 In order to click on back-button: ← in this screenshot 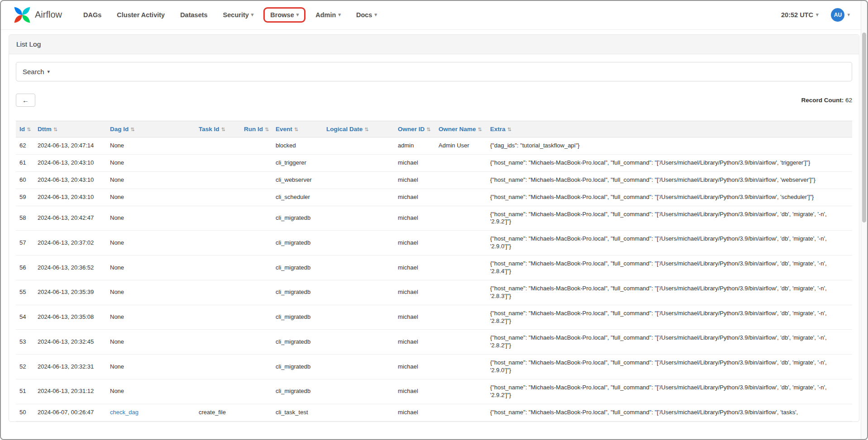, I will do `click(25, 100)`.